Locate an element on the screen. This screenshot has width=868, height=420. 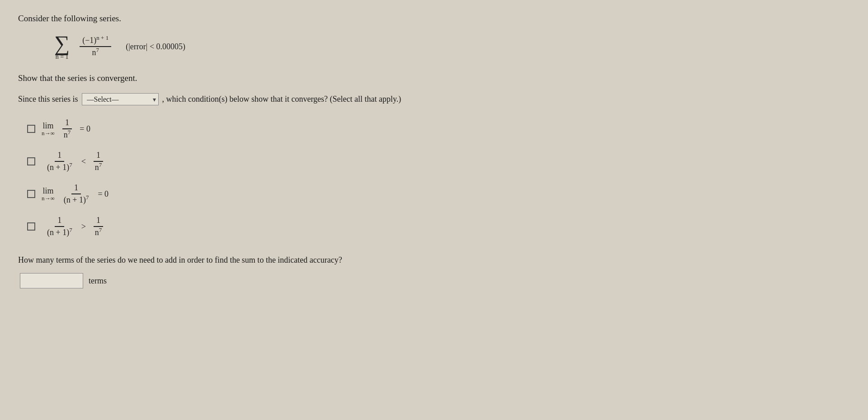
opt3-equals: = 0 is located at coordinates (103, 194).